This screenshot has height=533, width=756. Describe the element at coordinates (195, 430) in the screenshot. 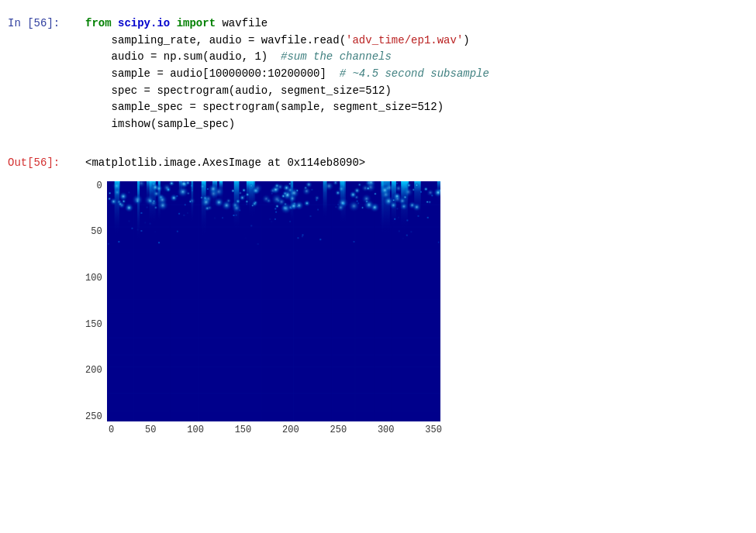

I see `x-tick-100: 100` at that location.